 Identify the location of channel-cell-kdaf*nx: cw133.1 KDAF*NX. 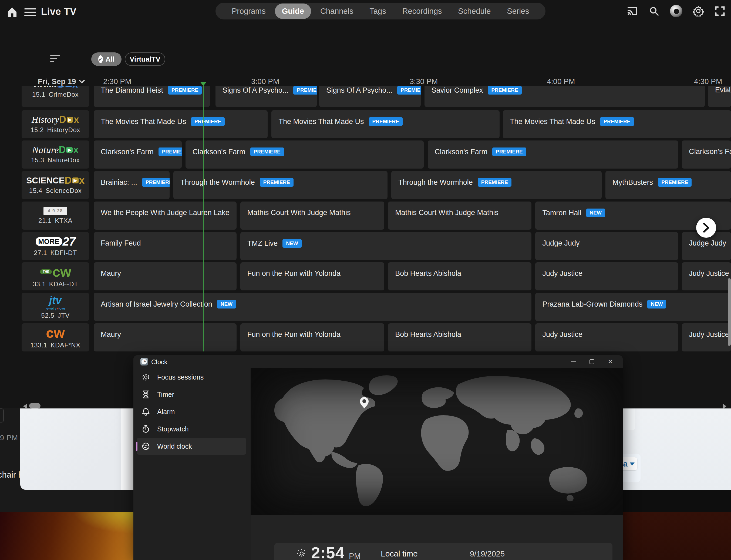
(55, 337).